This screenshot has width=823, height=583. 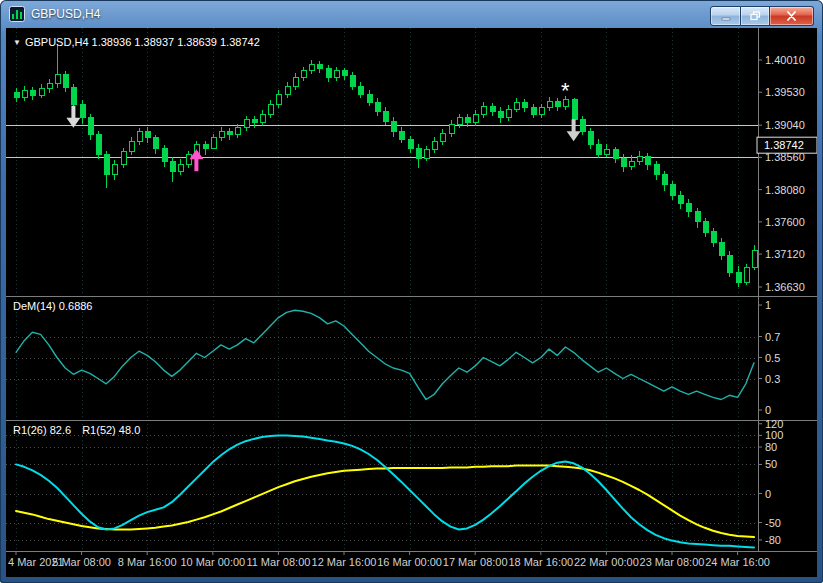 What do you see at coordinates (566, 90) in the screenshot?
I see `asterisk-marker: *` at bounding box center [566, 90].